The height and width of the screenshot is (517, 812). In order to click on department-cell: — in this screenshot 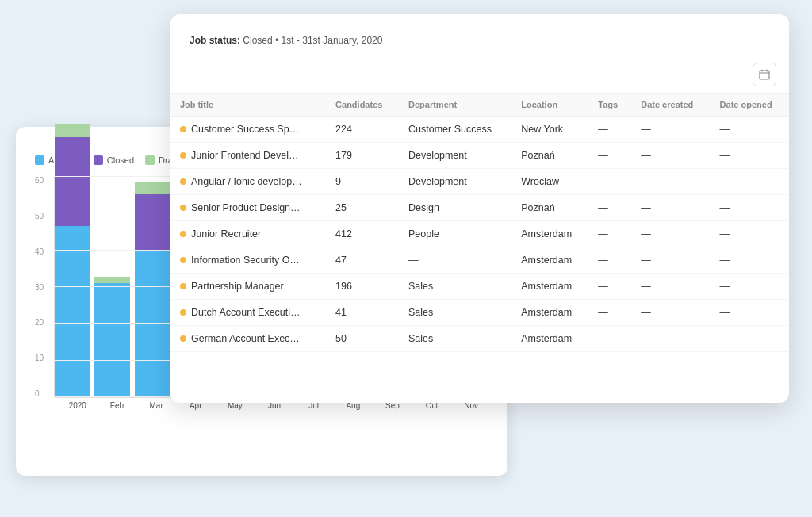, I will do `click(455, 260)`.